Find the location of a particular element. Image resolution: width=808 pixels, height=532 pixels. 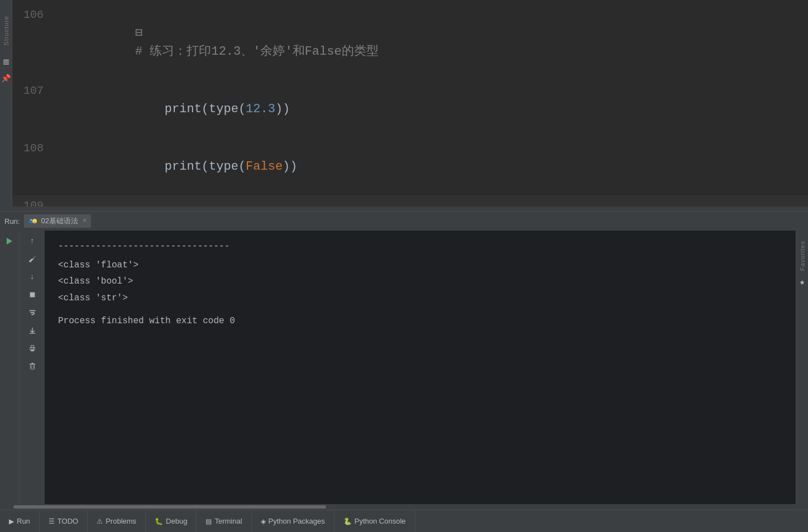

wrench-icon is located at coordinates (32, 259).